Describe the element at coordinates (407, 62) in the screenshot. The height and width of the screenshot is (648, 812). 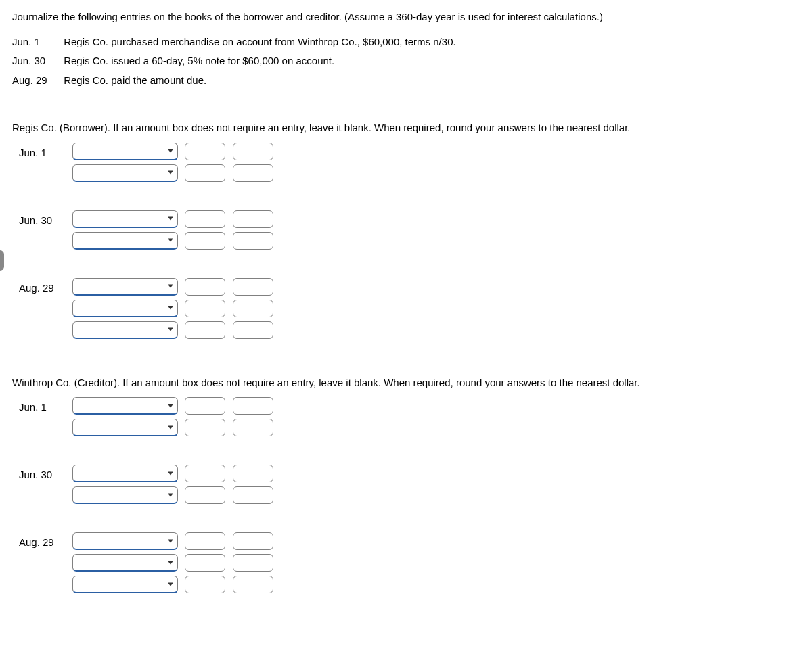
I see `transactions-list: Jun. 1 Regis Co. purchased merchandise o…` at that location.